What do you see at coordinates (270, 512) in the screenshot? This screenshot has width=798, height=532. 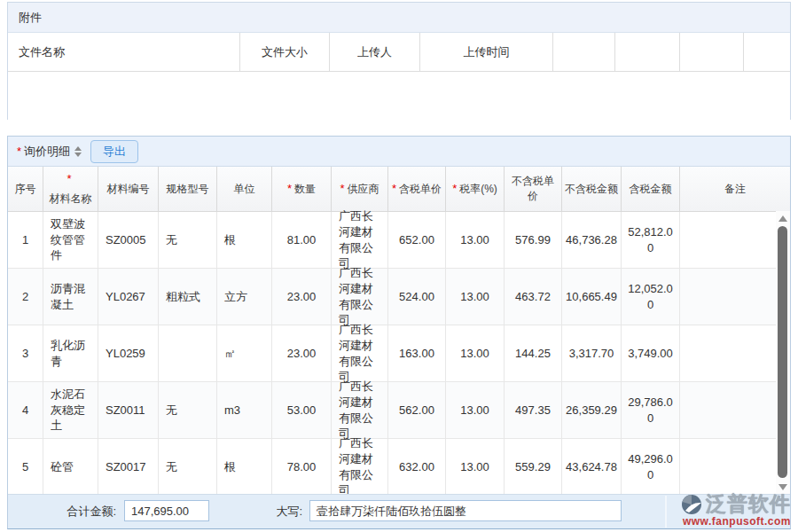 I see `amount-in-words-label: 大写:` at bounding box center [270, 512].